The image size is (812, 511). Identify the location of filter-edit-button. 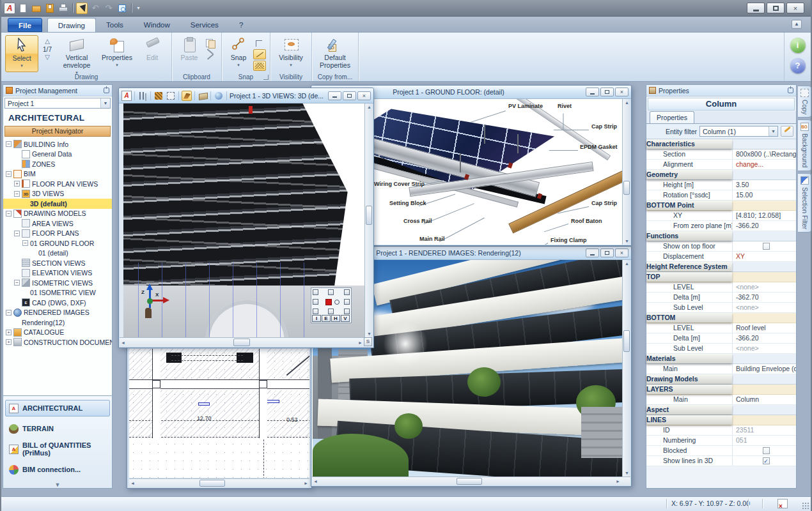
(787, 132).